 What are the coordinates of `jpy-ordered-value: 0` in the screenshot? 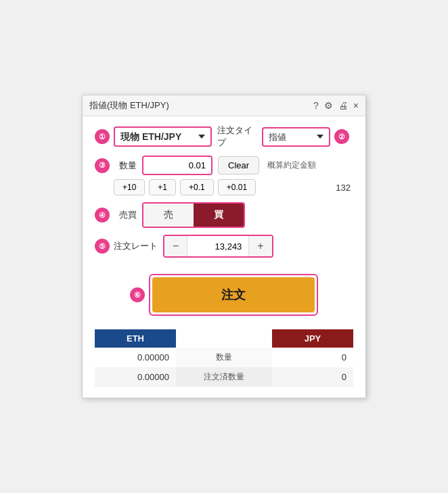 It's located at (313, 377).